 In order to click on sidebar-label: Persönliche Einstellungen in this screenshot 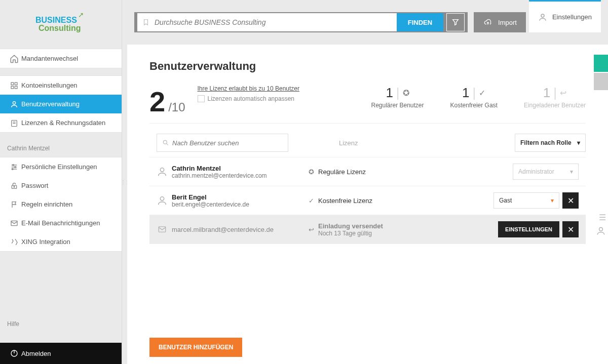, I will do `click(59, 167)`.